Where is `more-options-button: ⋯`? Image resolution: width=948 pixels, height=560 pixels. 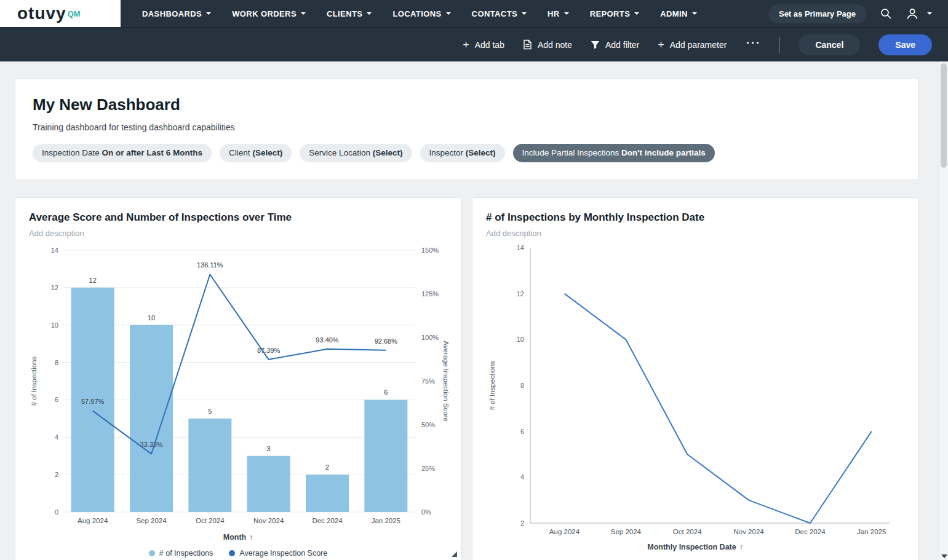
more-options-button: ⋯ is located at coordinates (753, 45).